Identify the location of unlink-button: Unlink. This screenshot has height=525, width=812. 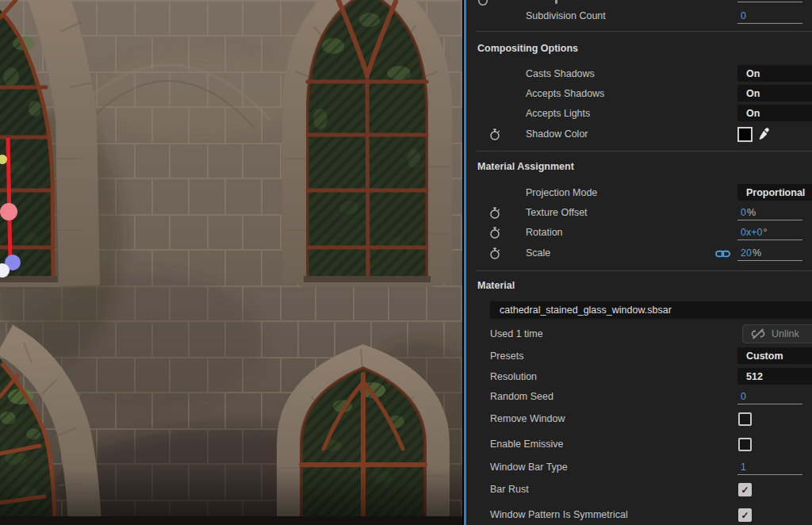
(777, 334).